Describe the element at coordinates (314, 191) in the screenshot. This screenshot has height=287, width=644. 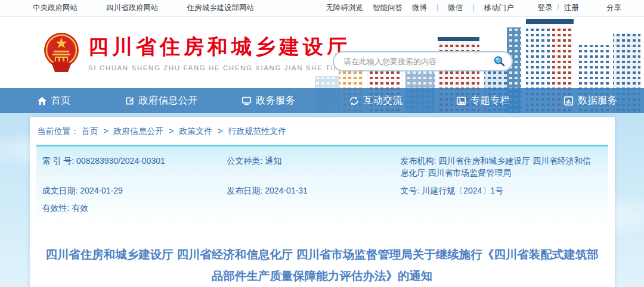
I see `doc-publish-date-field: 发布日期: 2024-01-31` at that location.